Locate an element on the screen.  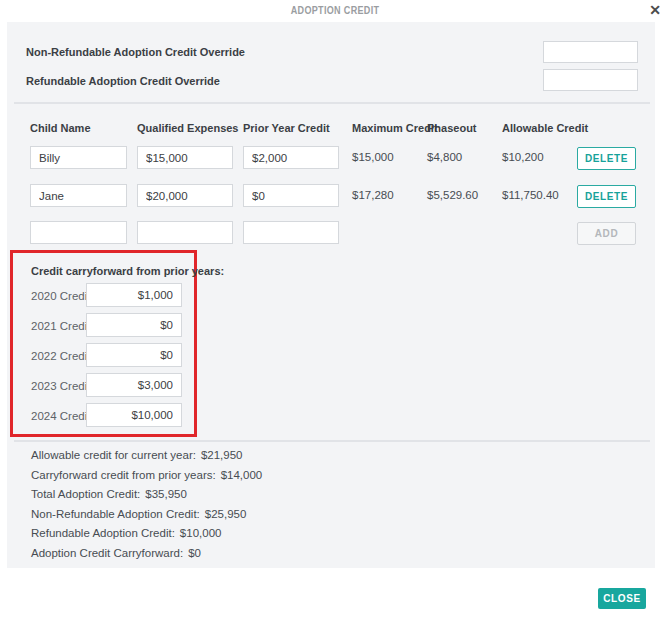
summary-value: $0 is located at coordinates (194, 553).